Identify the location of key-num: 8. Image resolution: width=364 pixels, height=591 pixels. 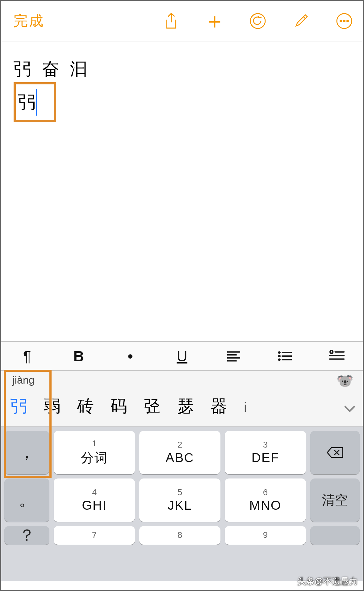
(180, 535).